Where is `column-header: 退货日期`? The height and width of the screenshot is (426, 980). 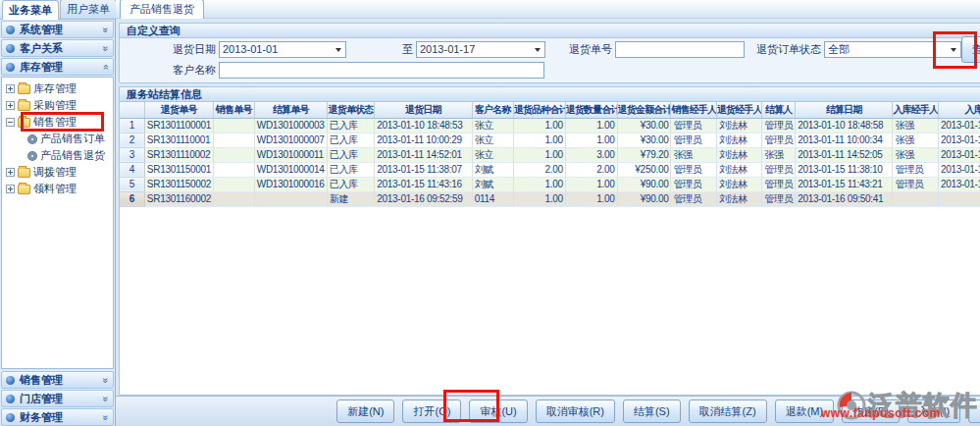 column-header: 退货日期 is located at coordinates (424, 110).